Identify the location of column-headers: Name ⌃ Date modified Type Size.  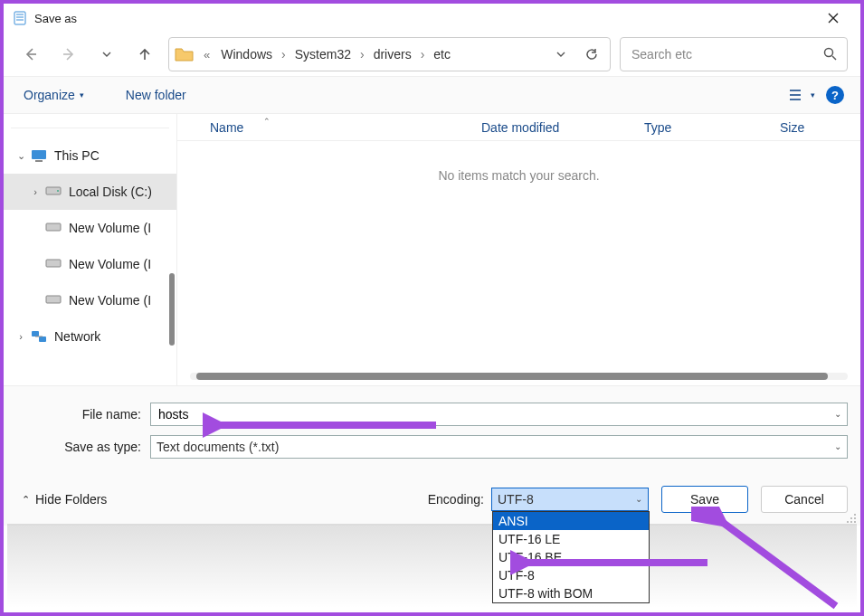
(519, 128).